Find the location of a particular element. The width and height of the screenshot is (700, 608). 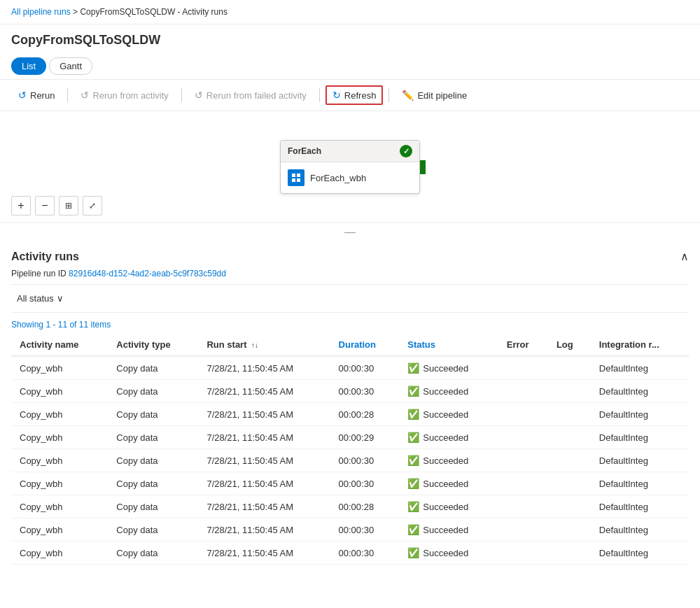

status-filter-button: All status ∨ is located at coordinates (41, 298).